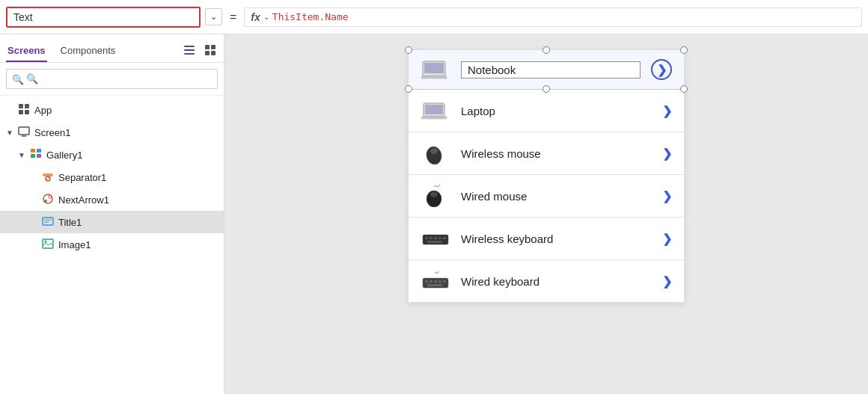 This screenshot has height=394, width=868. I want to click on handle-tr, so click(684, 50).